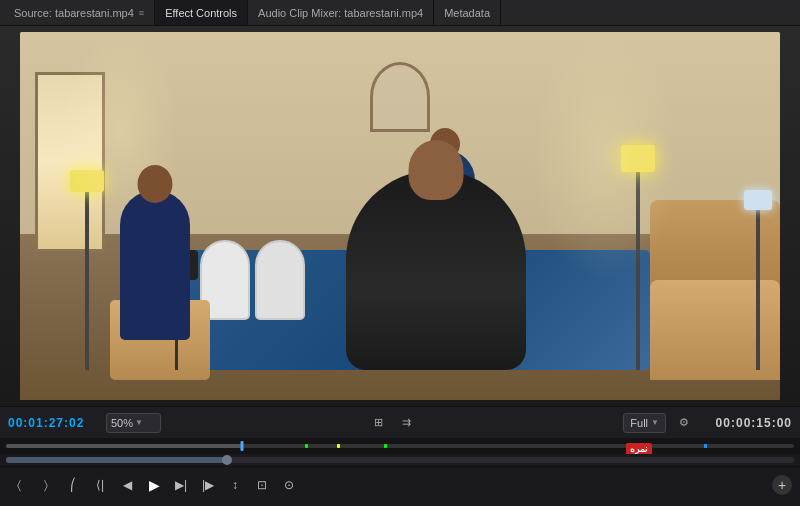 The width and height of the screenshot is (800, 506). Describe the element at coordinates (201, 13) in the screenshot. I see `tab-effect-controls-label: Effect Controls` at that location.